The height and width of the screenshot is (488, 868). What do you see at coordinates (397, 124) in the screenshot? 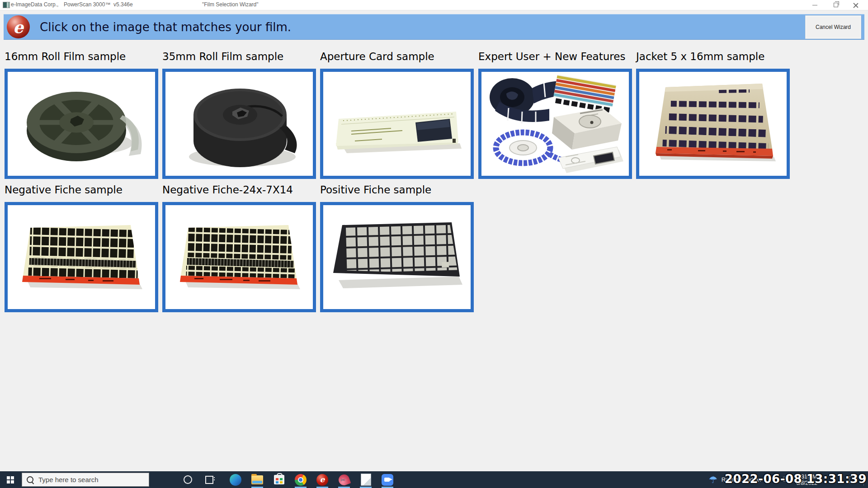
I see `tile-aperture-card` at bounding box center [397, 124].